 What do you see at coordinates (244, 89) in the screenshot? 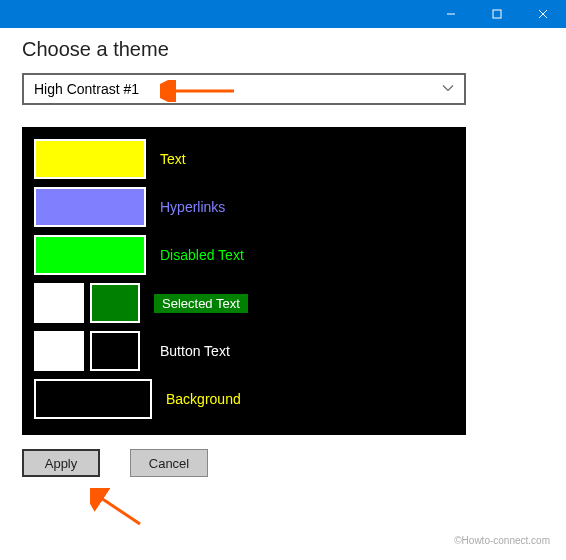
I see `theme-dropdown: High Contrast #1` at bounding box center [244, 89].